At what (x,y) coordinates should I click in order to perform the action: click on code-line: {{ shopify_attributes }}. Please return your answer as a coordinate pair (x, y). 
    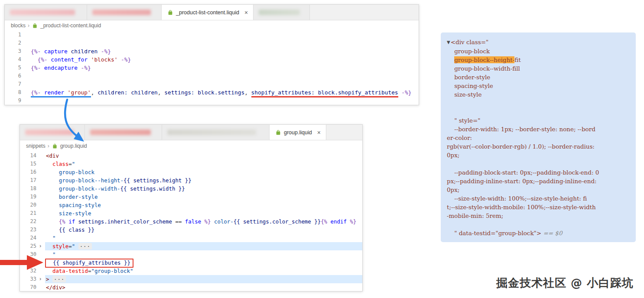
    Looking at the image, I should click on (191, 262).